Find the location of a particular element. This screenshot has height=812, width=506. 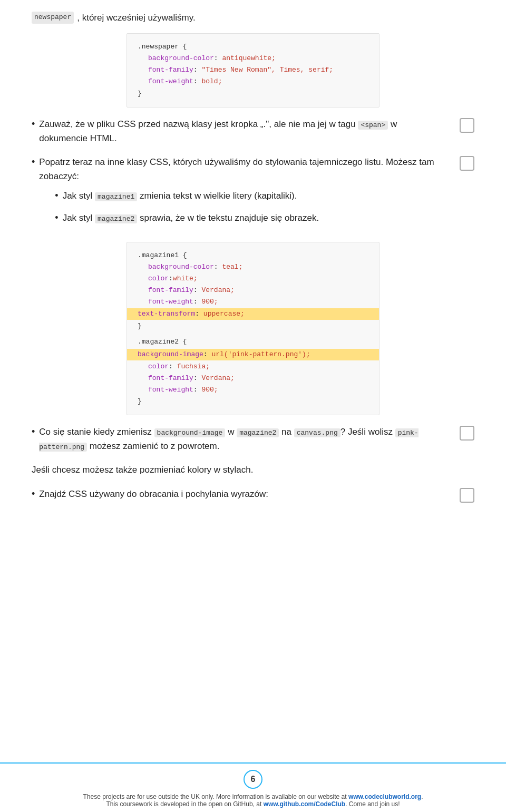

magazine2-code-2: magazine2 is located at coordinates (258, 433).